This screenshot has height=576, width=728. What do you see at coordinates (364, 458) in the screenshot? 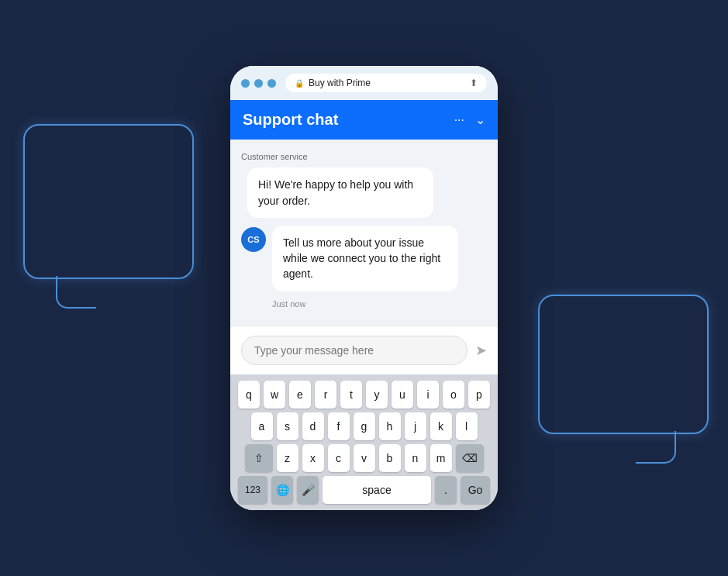
I see `key-v: v` at bounding box center [364, 458].